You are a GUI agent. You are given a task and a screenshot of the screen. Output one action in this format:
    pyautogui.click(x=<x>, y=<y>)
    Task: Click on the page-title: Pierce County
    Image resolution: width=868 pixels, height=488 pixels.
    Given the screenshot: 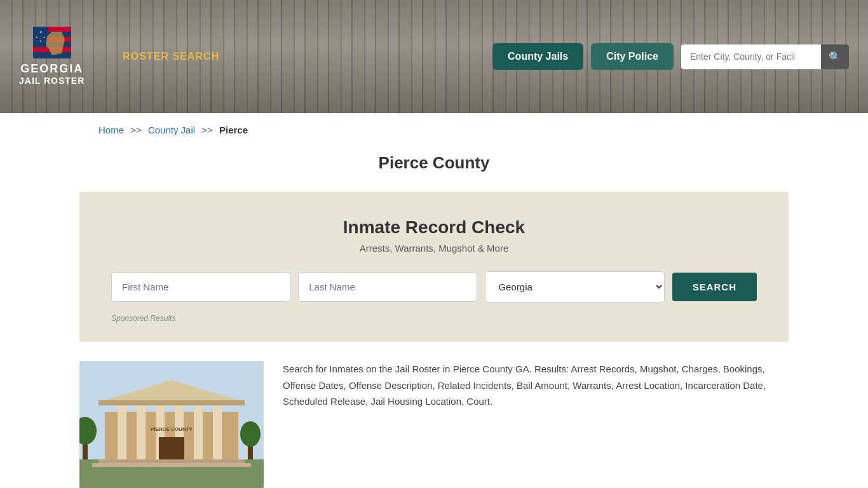 What is the action you would take?
    pyautogui.click(x=434, y=163)
    